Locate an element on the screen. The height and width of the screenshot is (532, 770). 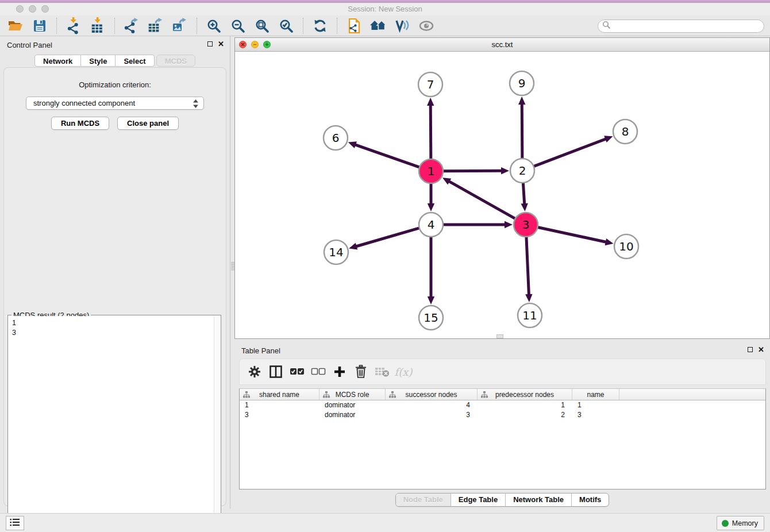
refresh-icon is located at coordinates (320, 26).